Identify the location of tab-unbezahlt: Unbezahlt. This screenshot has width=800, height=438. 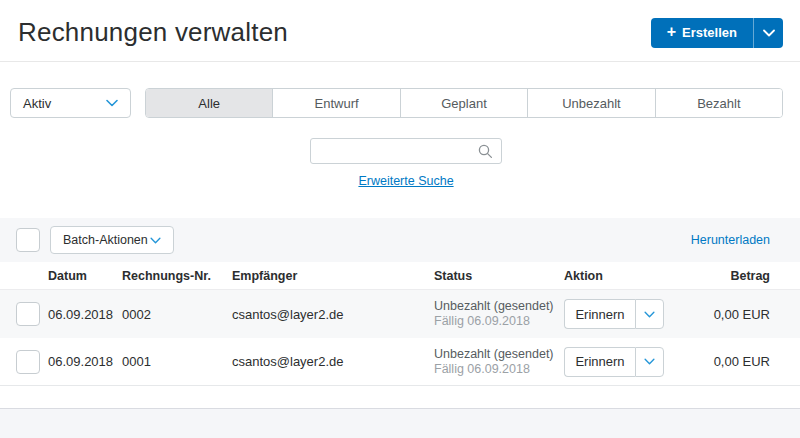
(590, 103).